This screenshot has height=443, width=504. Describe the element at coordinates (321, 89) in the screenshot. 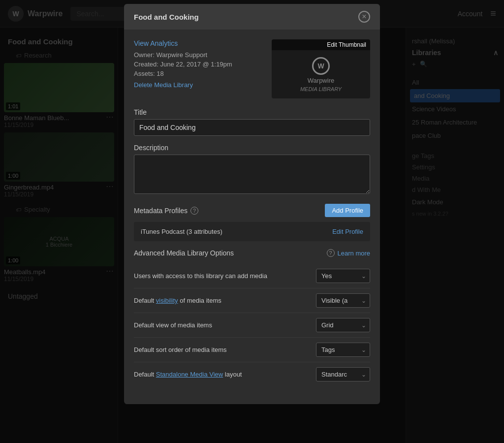

I see `thumbnail-sub: MEDIA LIBRARY` at that location.